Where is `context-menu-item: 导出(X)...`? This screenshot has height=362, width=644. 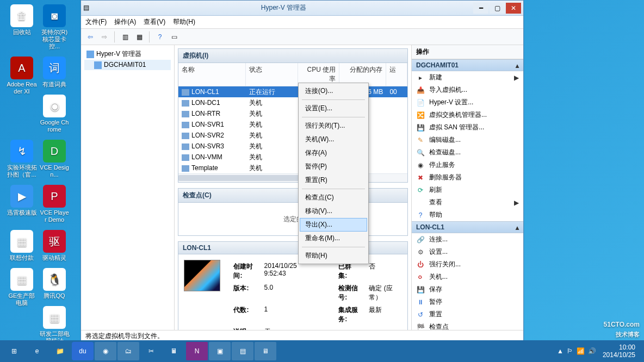 context-menu-item: 导出(X)... is located at coordinates (333, 225).